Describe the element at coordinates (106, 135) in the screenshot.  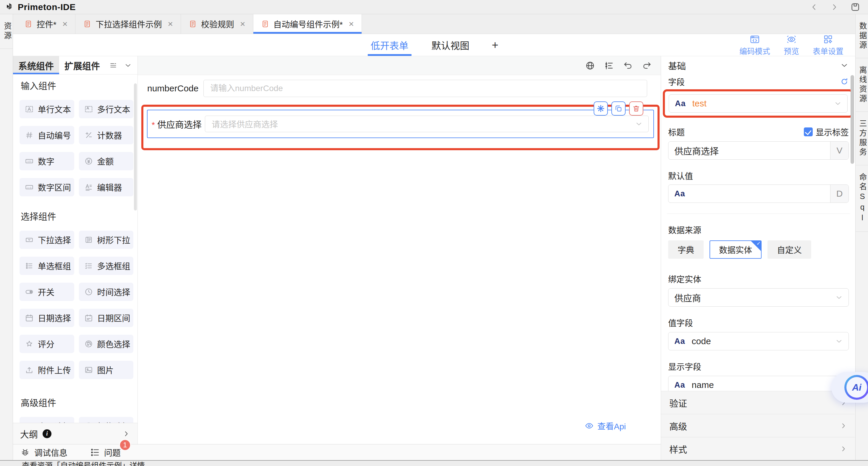
I see `component-card: 计数器` at that location.